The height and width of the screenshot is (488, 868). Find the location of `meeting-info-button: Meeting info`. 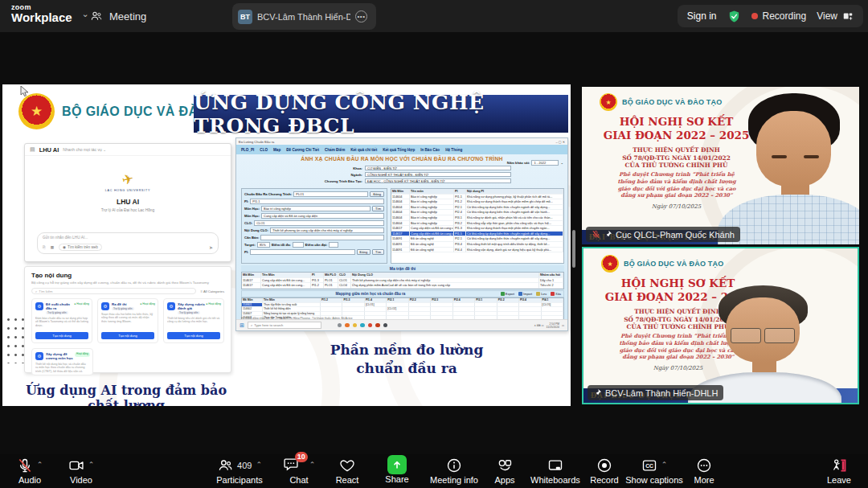

meeting-info-button: Meeting info is located at coordinates (454, 471).